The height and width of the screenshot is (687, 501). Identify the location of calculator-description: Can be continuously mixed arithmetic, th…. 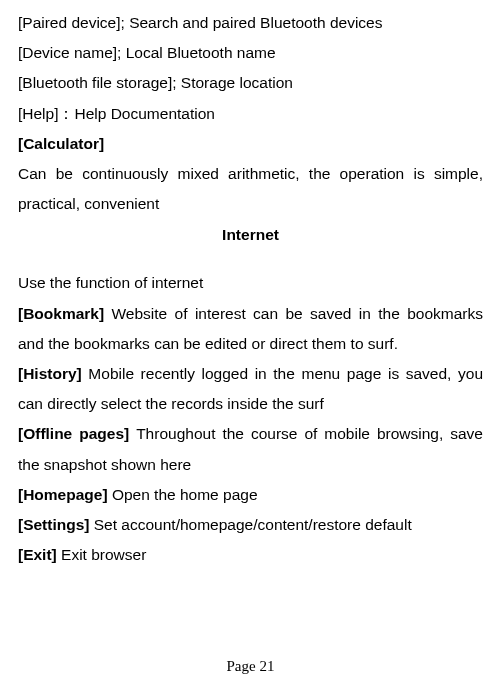
(250, 189).